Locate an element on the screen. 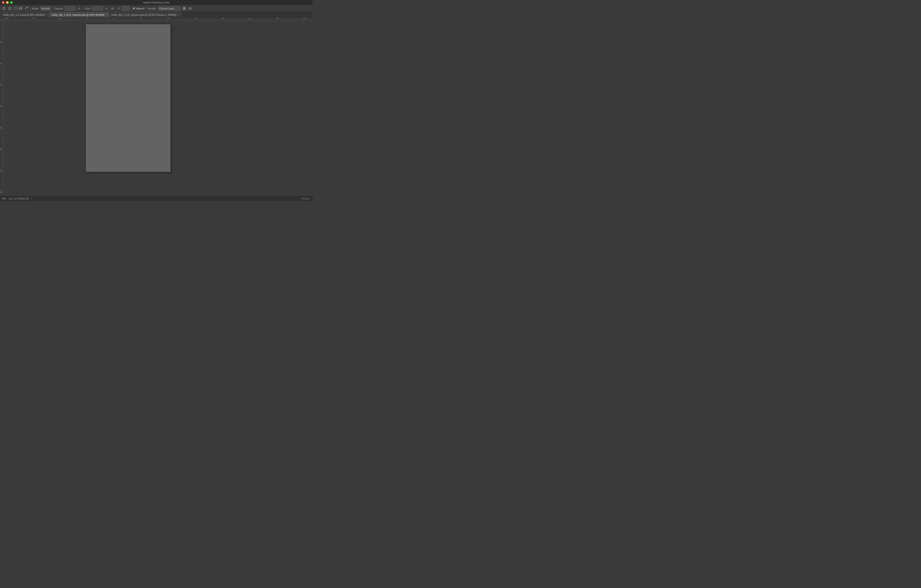  app-title: Adobe Photoshop 2020 is located at coordinates (156, 2).